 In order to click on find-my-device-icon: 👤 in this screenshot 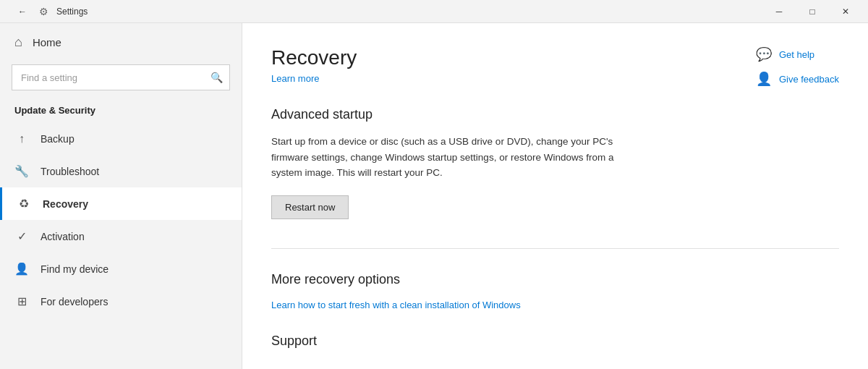, I will do `click(22, 269)`.